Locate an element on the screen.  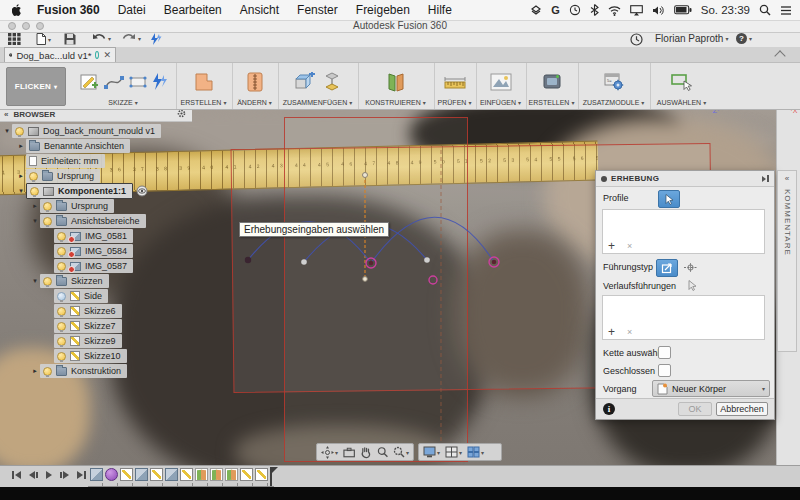
remove-profile-icon: × is located at coordinates (630, 246).